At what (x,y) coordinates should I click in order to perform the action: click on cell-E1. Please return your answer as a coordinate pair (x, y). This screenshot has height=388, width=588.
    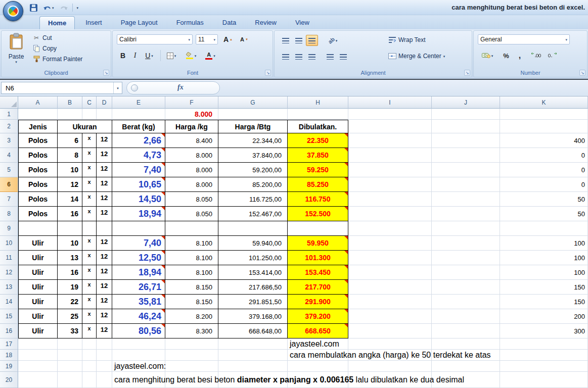
    Looking at the image, I should click on (139, 114).